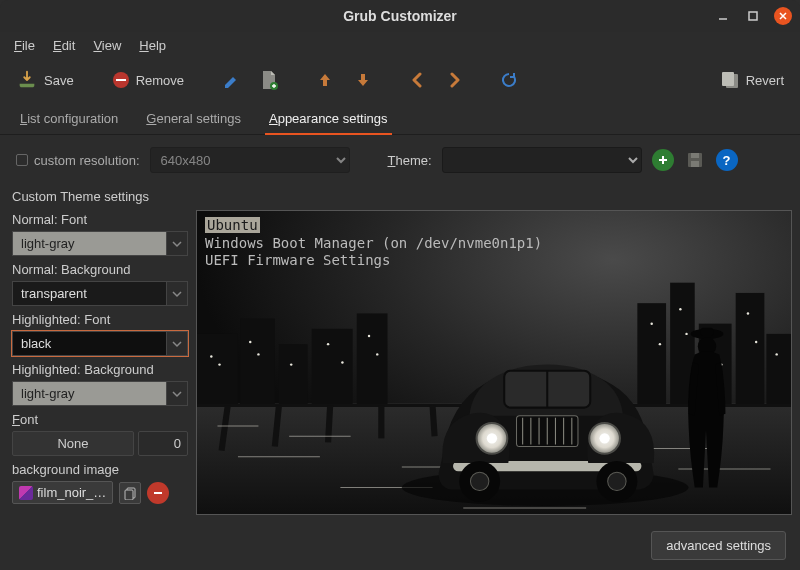 The image size is (800, 570). I want to click on remove-button: Remove, so click(148, 80).